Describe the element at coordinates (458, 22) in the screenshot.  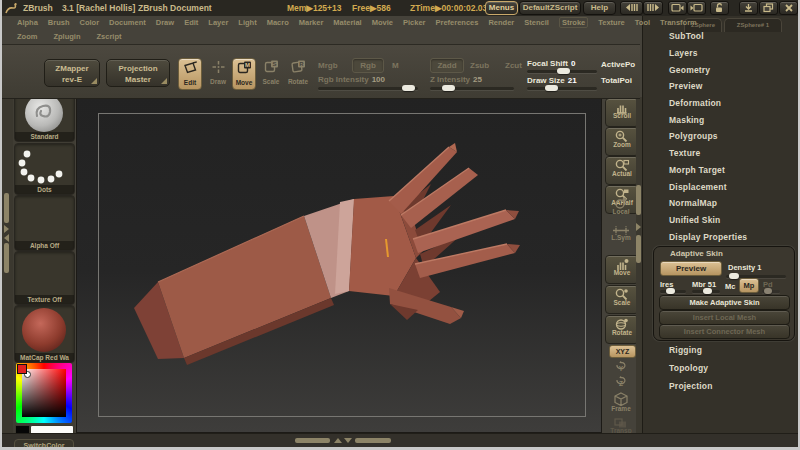
I see `menu-preferences: Preferences` at that location.